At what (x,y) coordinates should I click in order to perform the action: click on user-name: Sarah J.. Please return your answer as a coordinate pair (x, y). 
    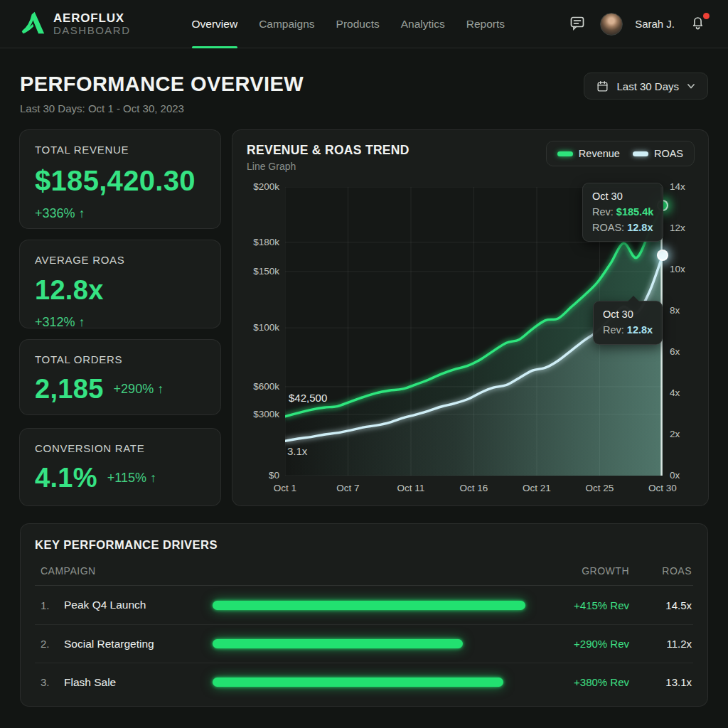
    Looking at the image, I should click on (655, 24).